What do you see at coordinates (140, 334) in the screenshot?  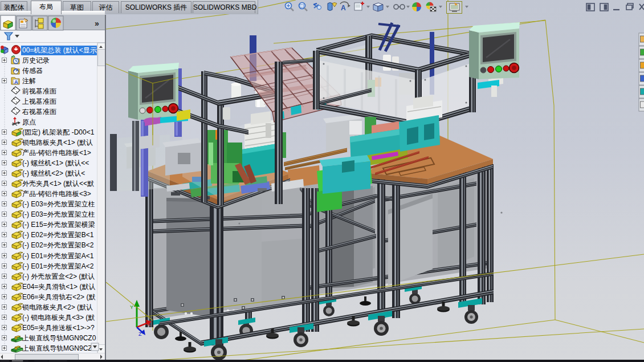 I see `svg-text: Z` at bounding box center [140, 334].